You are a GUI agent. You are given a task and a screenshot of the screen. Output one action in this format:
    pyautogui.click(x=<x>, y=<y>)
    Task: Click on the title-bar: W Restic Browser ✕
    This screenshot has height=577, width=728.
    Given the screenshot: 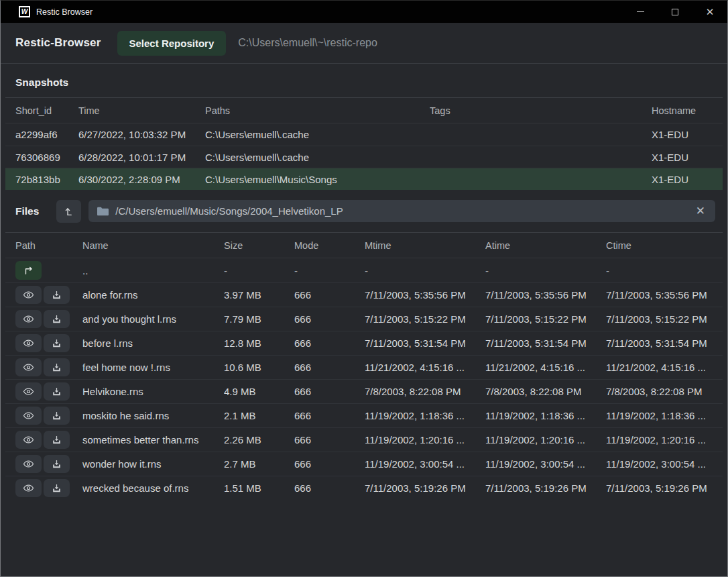 What is the action you would take?
    pyautogui.click(x=364, y=12)
    